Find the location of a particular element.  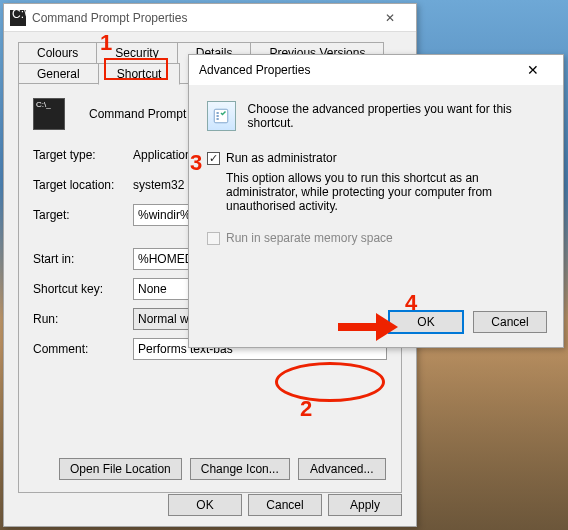

advanced-title: Advanced Properties is located at coordinates (356, 70).